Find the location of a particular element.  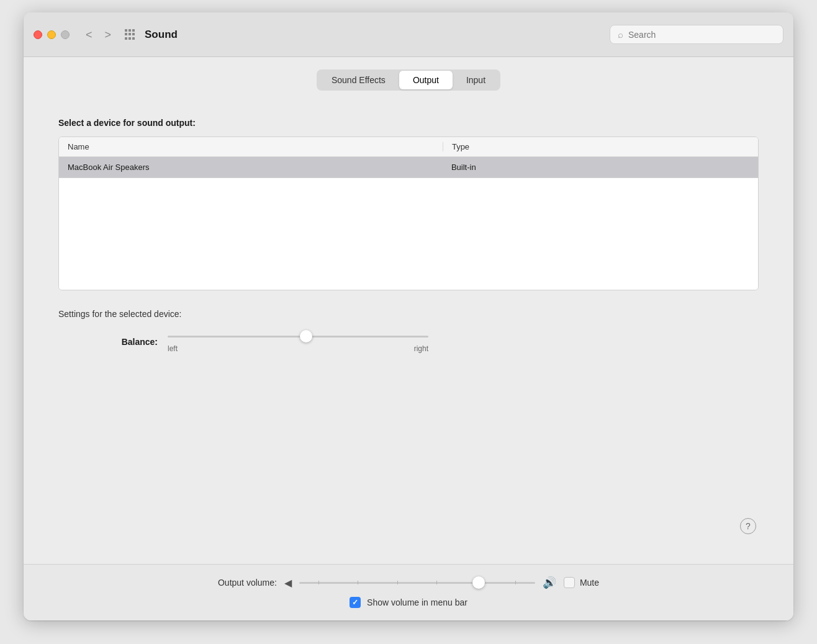

section-title: Select a device for sound output: is located at coordinates (408, 123).